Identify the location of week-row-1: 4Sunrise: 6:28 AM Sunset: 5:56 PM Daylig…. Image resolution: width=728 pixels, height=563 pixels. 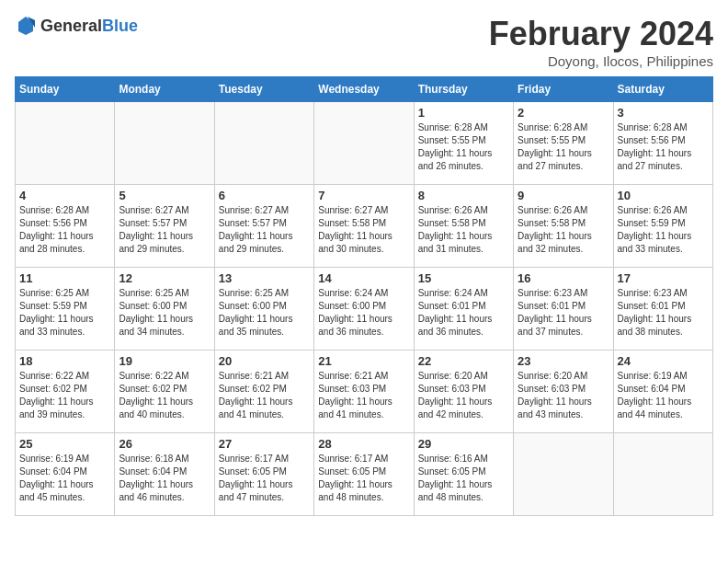
(364, 226).